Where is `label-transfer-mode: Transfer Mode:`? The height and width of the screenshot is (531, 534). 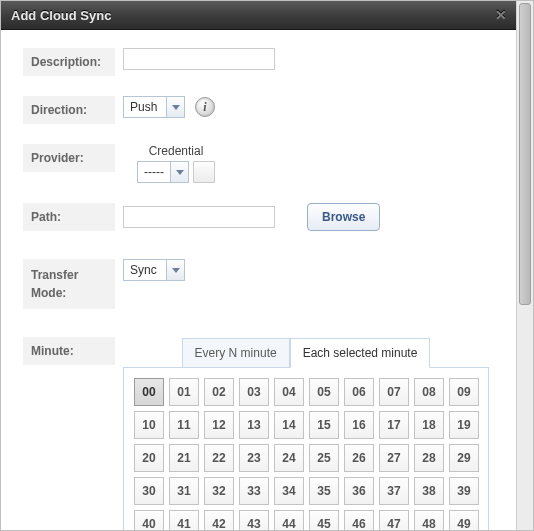
label-transfer-mode: Transfer Mode: is located at coordinates (69, 284).